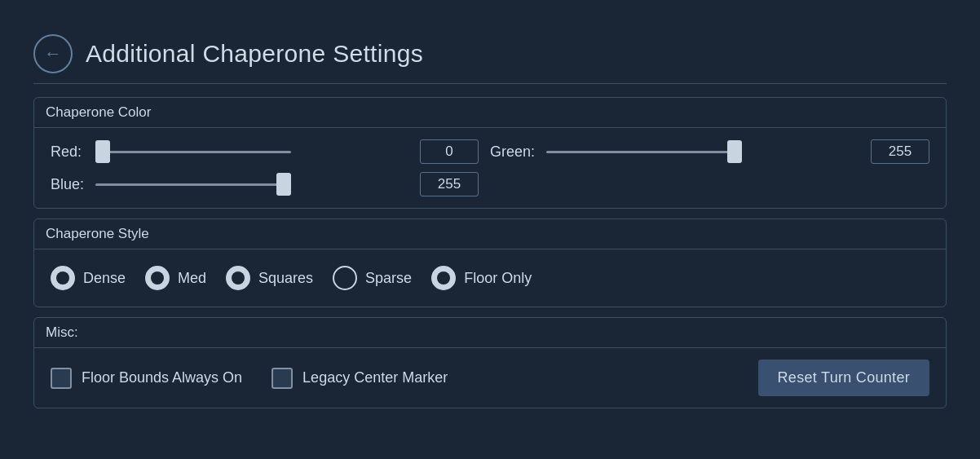 The image size is (980, 459). I want to click on style-option-dense: Dense, so click(88, 278).